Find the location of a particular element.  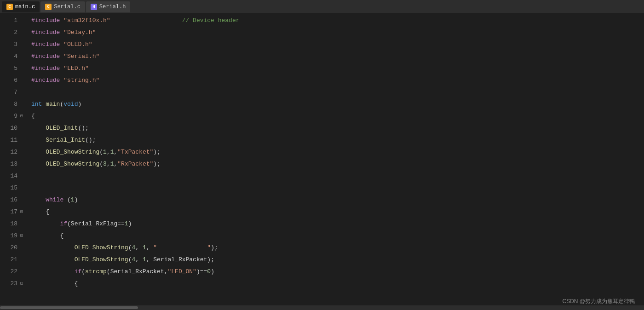

line-number-4: 4 is located at coordinates (14, 57).